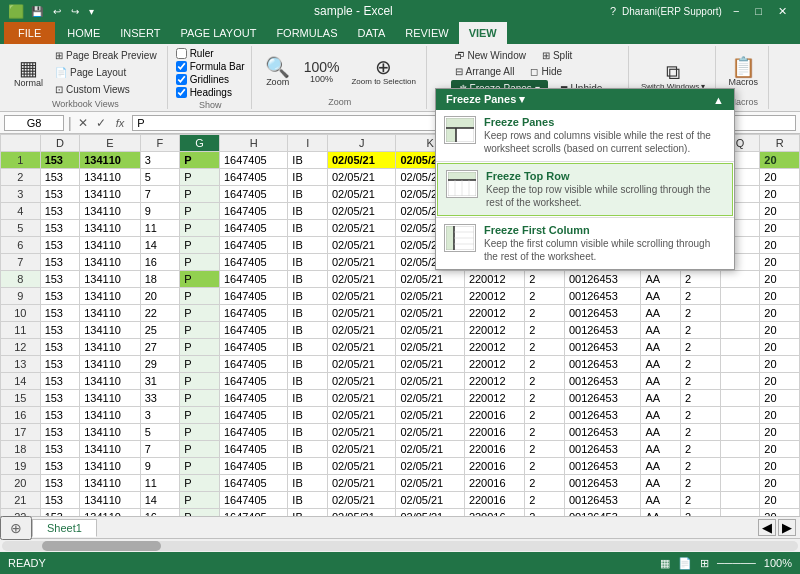  Describe the element at coordinates (160, 382) in the screenshot. I see `cell: 31` at that location.